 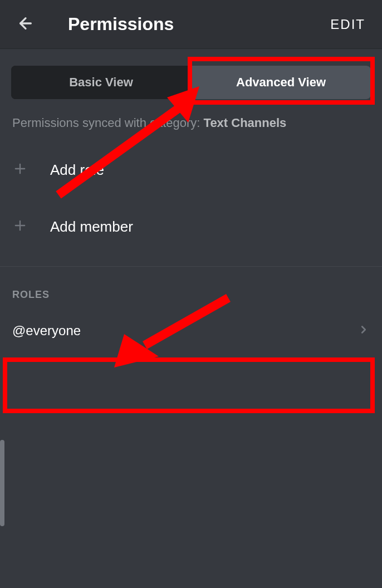 I want to click on role-row-everyone: @everyone, so click(x=191, y=331).